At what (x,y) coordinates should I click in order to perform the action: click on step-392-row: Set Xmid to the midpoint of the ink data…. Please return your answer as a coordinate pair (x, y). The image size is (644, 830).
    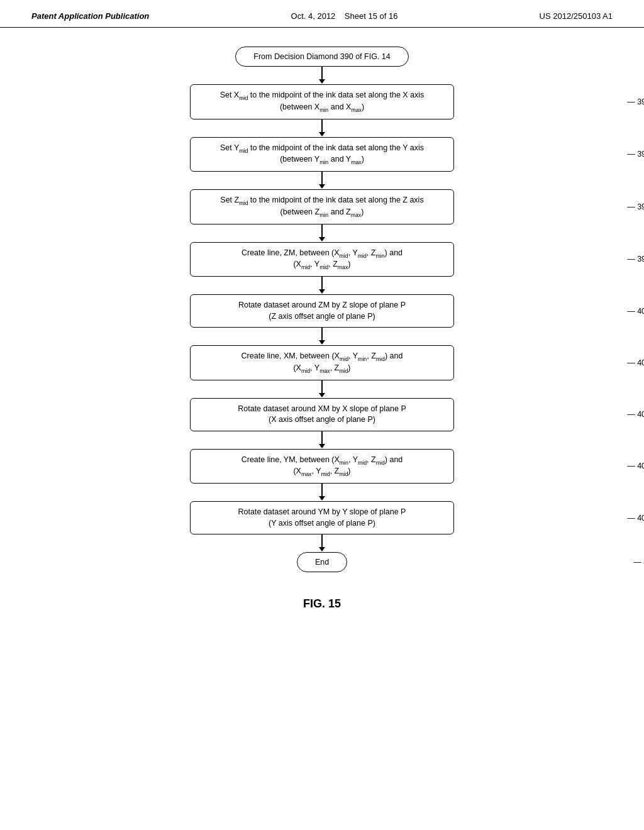
    Looking at the image, I should click on (322, 102).